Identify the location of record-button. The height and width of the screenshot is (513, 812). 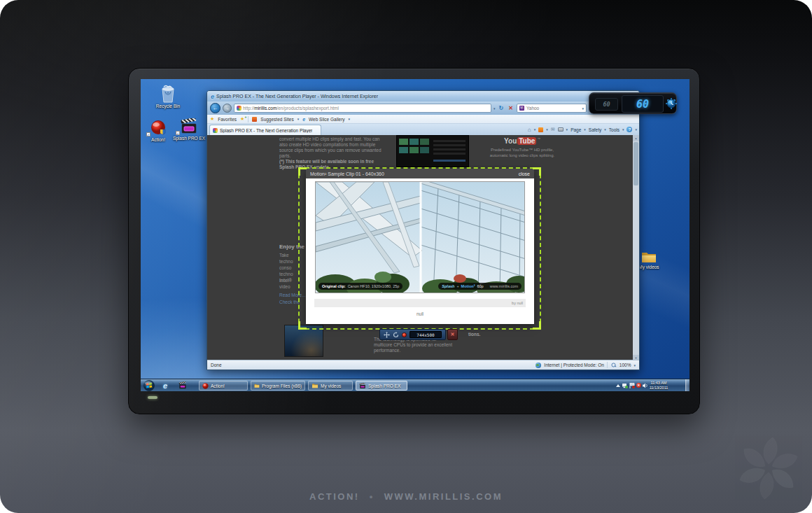
(405, 335).